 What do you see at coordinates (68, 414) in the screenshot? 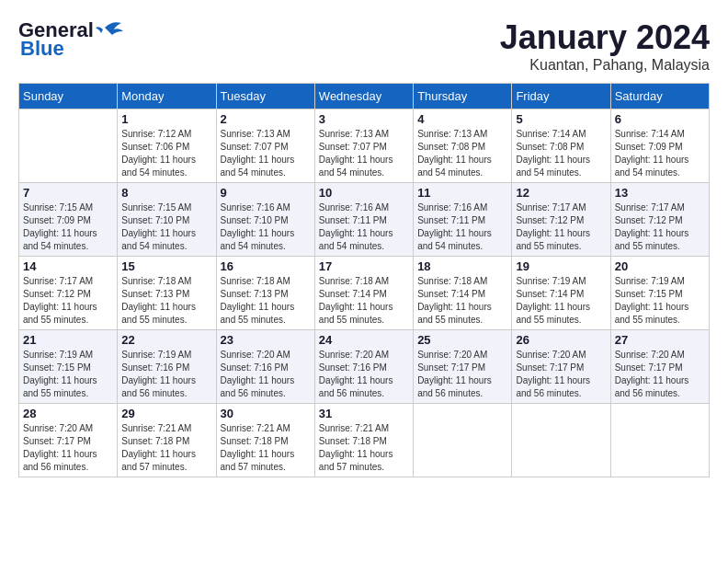
I see `day-number: 28` at bounding box center [68, 414].